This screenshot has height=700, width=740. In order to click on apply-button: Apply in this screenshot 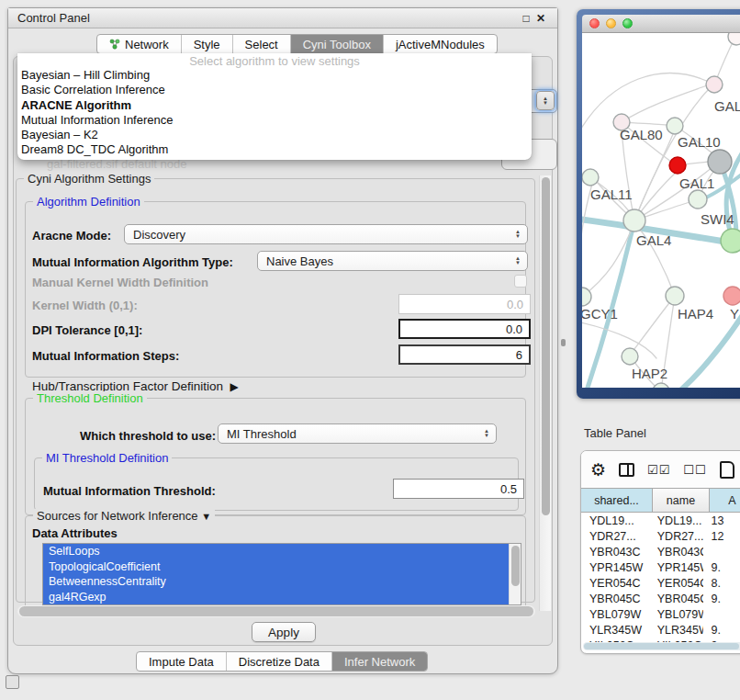, I will do `click(284, 632)`.